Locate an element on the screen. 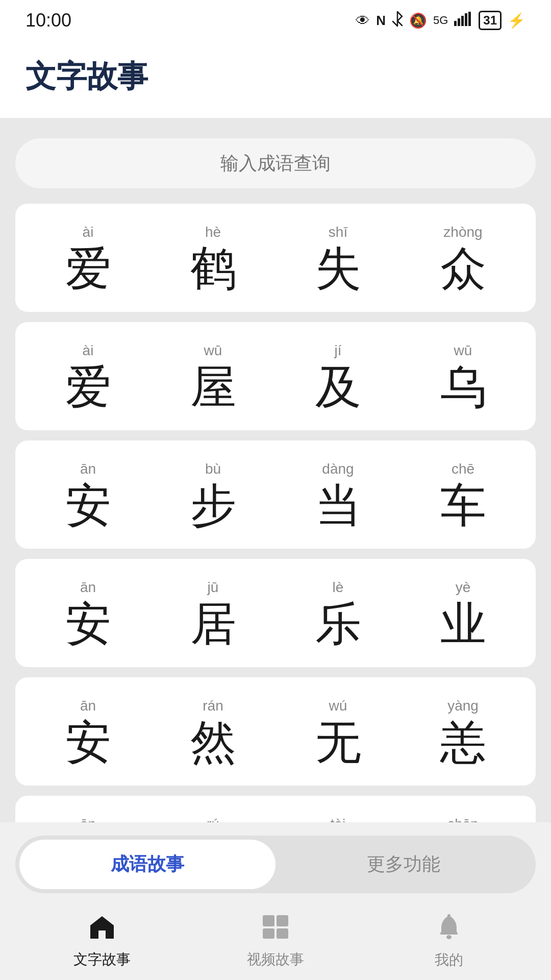  char-hanzi: 及 is located at coordinates (338, 387).